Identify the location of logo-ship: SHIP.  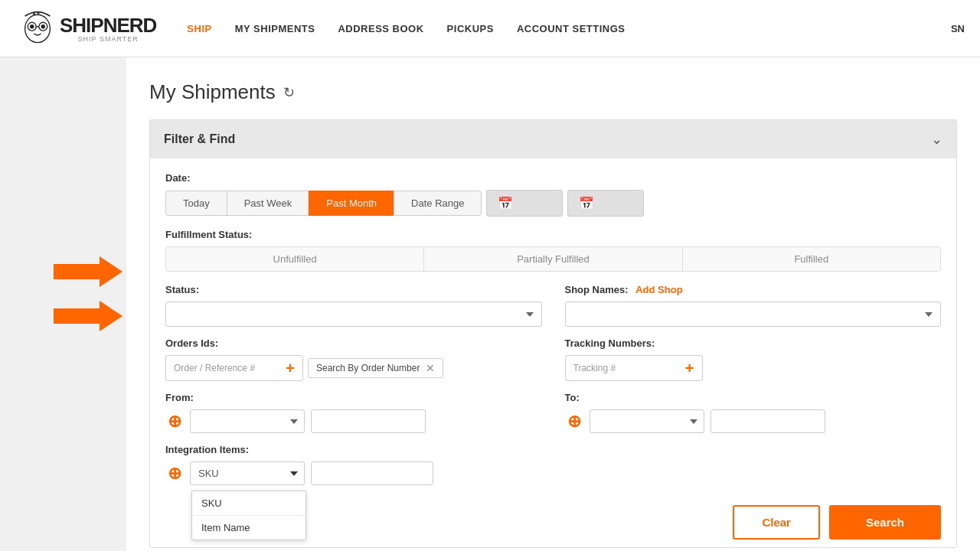
(81, 25).